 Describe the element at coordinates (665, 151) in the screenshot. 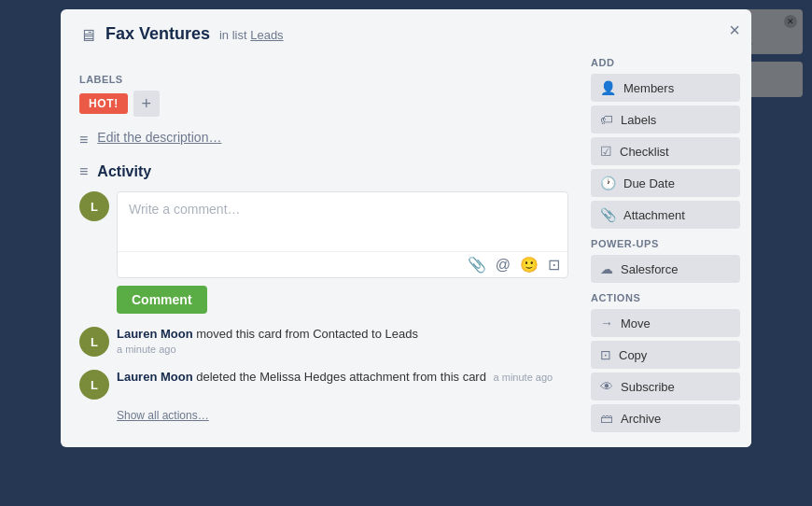

I see `checklist-button: ☑ Checklist` at that location.